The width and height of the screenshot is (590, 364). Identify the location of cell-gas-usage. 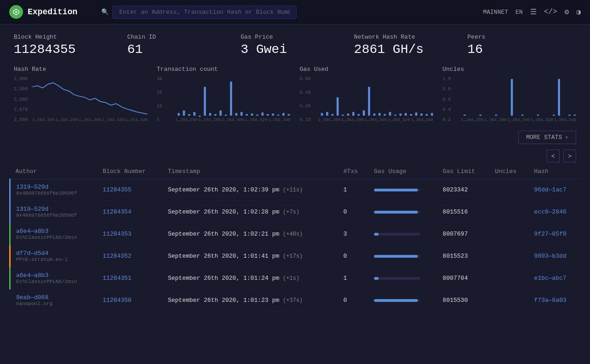
(403, 256).